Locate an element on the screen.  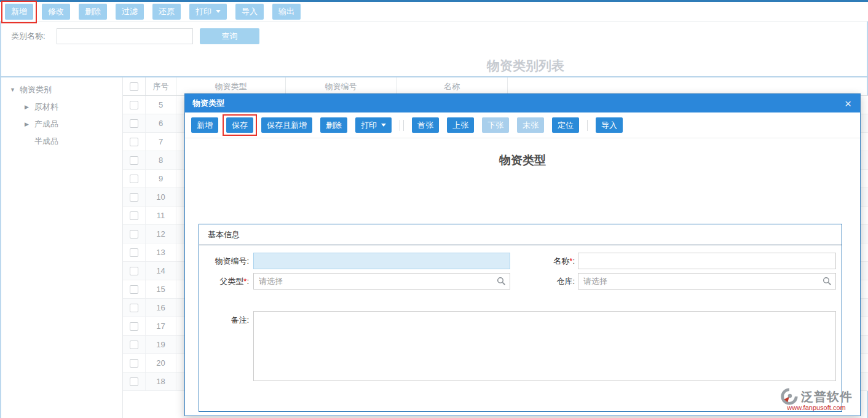
modal-toolbar-button-wrap-import: 导入 is located at coordinates (609, 125).